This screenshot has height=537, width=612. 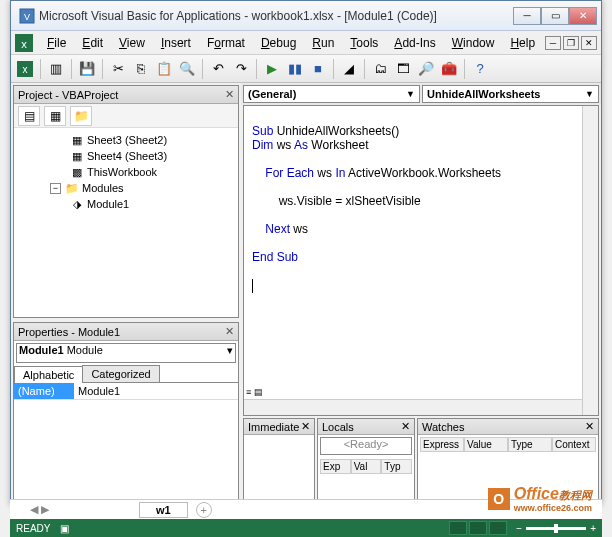 What do you see at coordinates (33, 528) in the screenshot?
I see `status-text: READY` at bounding box center [33, 528].